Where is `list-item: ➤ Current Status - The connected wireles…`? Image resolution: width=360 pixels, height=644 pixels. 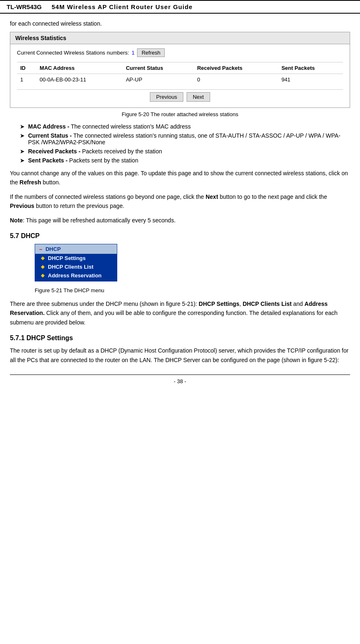 list-item: ➤ Current Status - The connected wireles… is located at coordinates (185, 139).